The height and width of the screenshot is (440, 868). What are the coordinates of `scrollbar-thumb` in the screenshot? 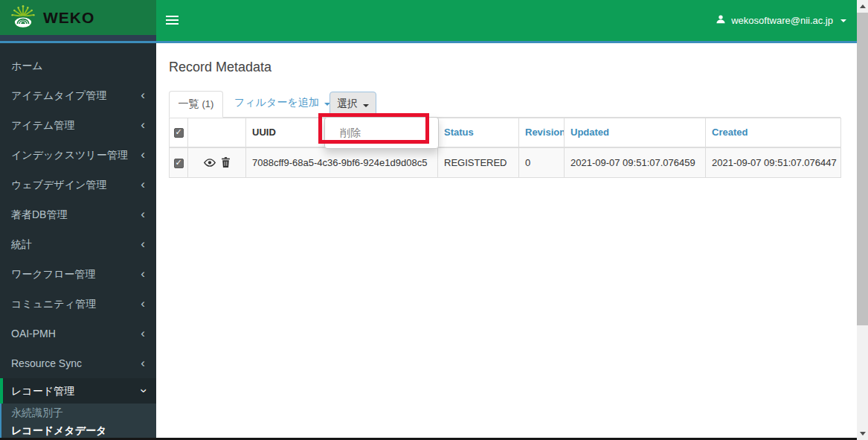 It's located at (863, 169).